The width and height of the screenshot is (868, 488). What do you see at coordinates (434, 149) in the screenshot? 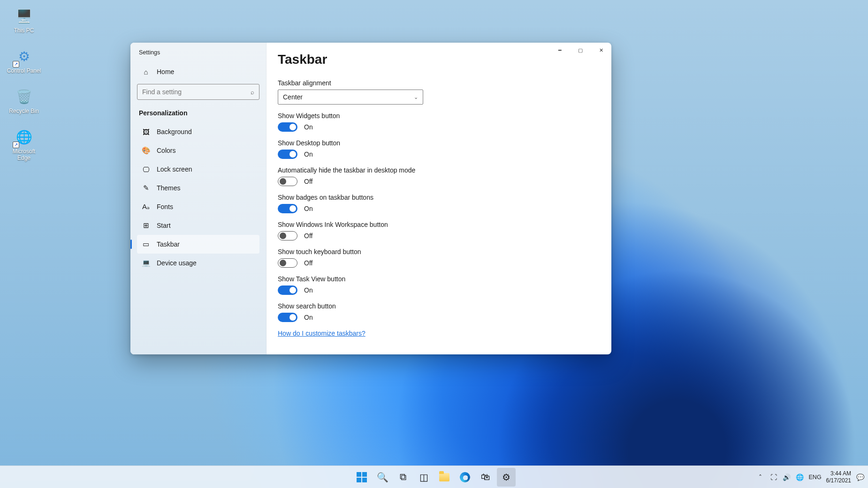
I see `setting-desktop: Show Desktop buttonOn` at bounding box center [434, 149].